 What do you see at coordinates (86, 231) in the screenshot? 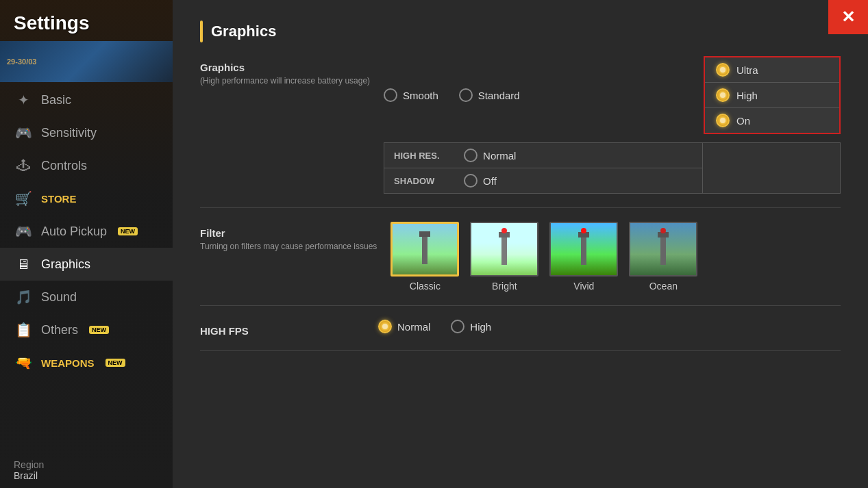
I see `sidebar-item-auto-pickup: 🎮 Auto Pickup NEW` at bounding box center [86, 231].